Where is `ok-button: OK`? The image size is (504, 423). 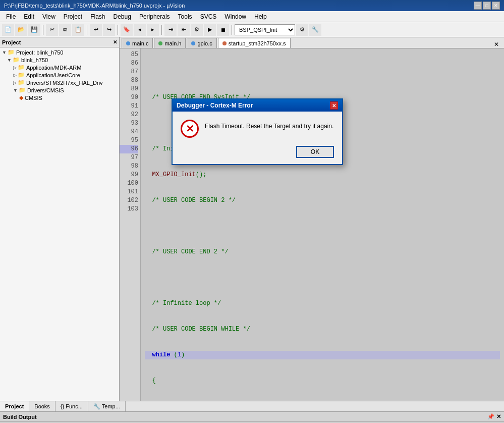 ok-button: OK is located at coordinates (315, 152).